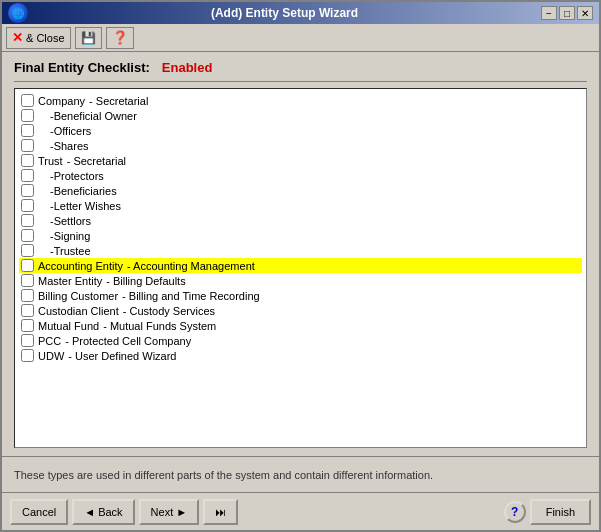  I want to click on list-item: -Beneficiaries, so click(300, 190).